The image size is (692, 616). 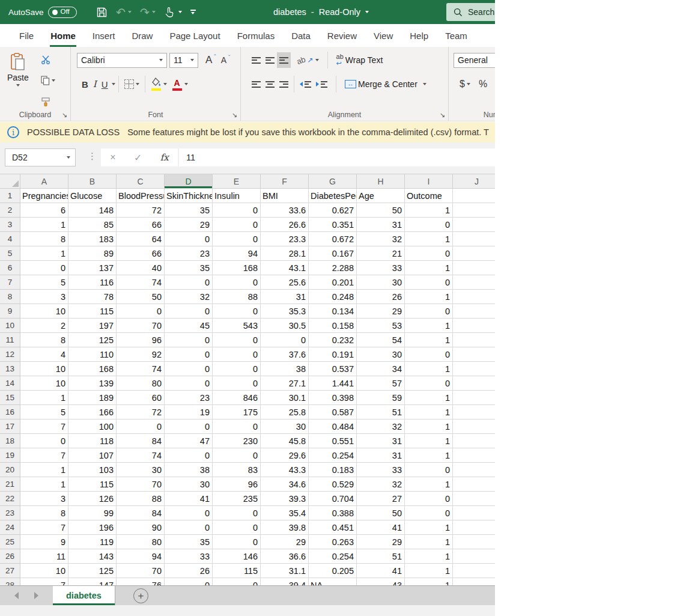 I want to click on align-left-button, so click(x=256, y=84).